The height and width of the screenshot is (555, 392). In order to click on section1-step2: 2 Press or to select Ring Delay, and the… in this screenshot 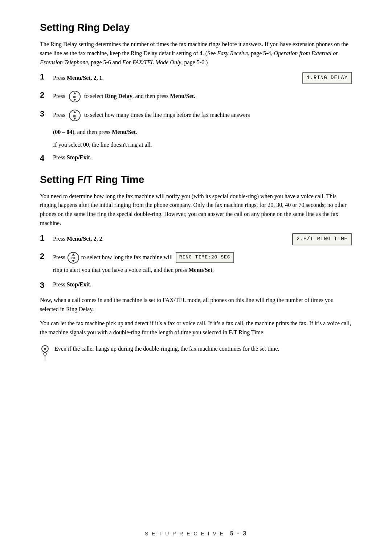, I will do `click(196, 97)`.